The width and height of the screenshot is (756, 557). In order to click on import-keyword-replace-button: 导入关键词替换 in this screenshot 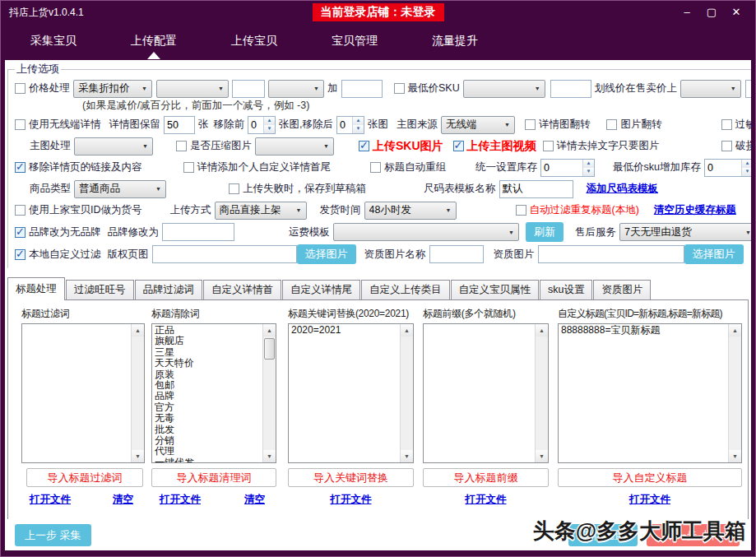, I will do `click(350, 477)`.